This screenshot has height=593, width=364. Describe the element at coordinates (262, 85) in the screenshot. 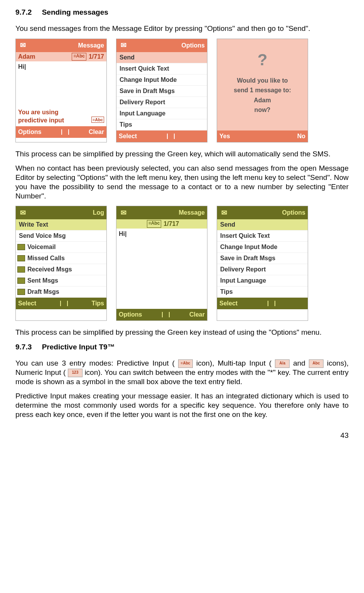

I see `confirm-dialog: ? Would you like to send 1 message to: A…` at that location.